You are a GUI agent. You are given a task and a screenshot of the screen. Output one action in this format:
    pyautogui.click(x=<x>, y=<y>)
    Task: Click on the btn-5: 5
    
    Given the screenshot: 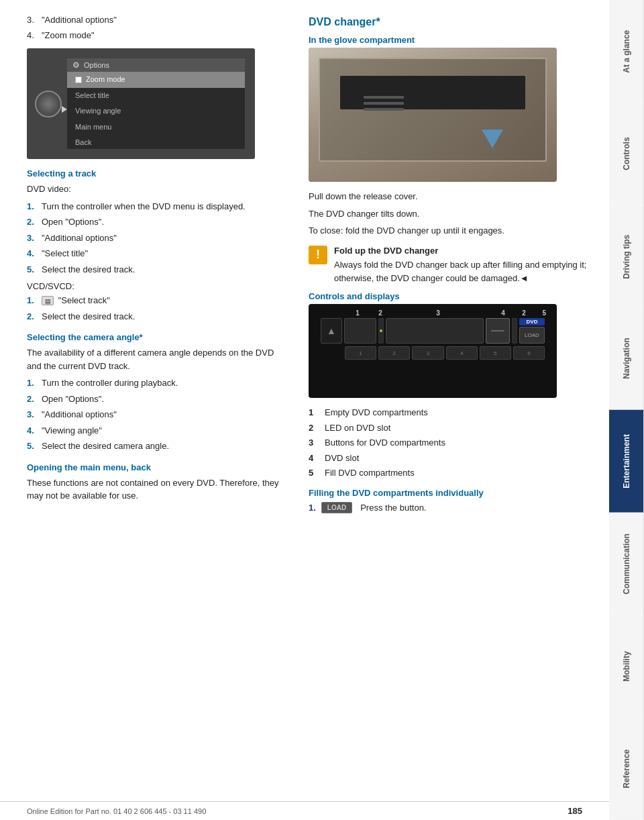 What is the action you would take?
    pyautogui.click(x=495, y=353)
    